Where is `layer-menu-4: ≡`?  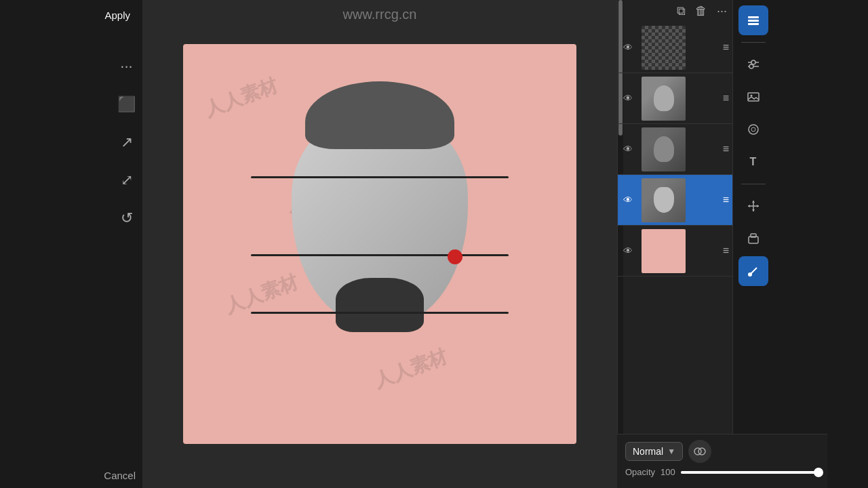
layer-menu-4: ≡ is located at coordinates (726, 200).